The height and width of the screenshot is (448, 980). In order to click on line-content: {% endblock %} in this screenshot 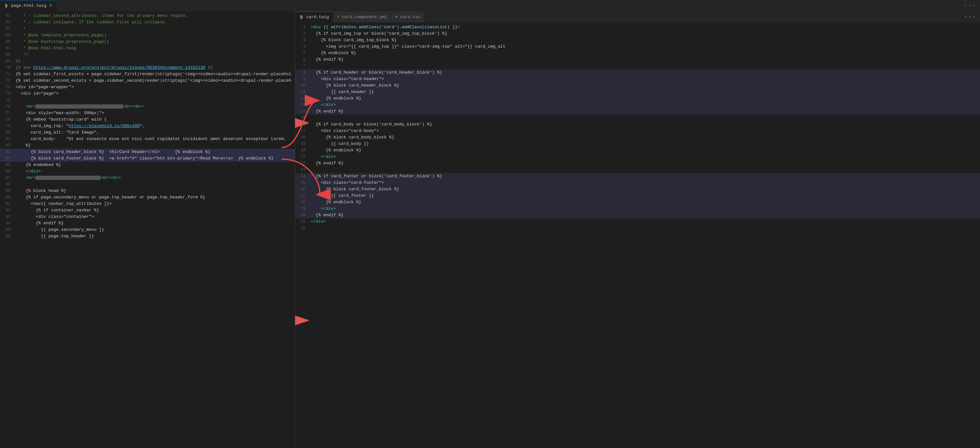, I will do `click(645, 202)`.